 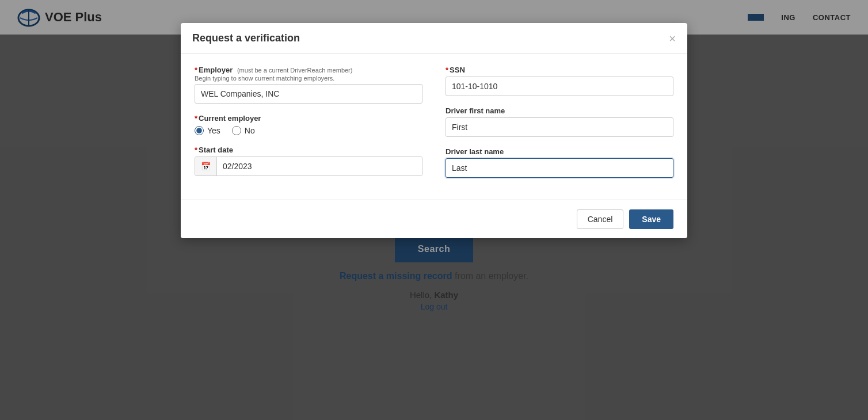 What do you see at coordinates (196, 119) in the screenshot?
I see `current-employer-required-marker: *` at bounding box center [196, 119].